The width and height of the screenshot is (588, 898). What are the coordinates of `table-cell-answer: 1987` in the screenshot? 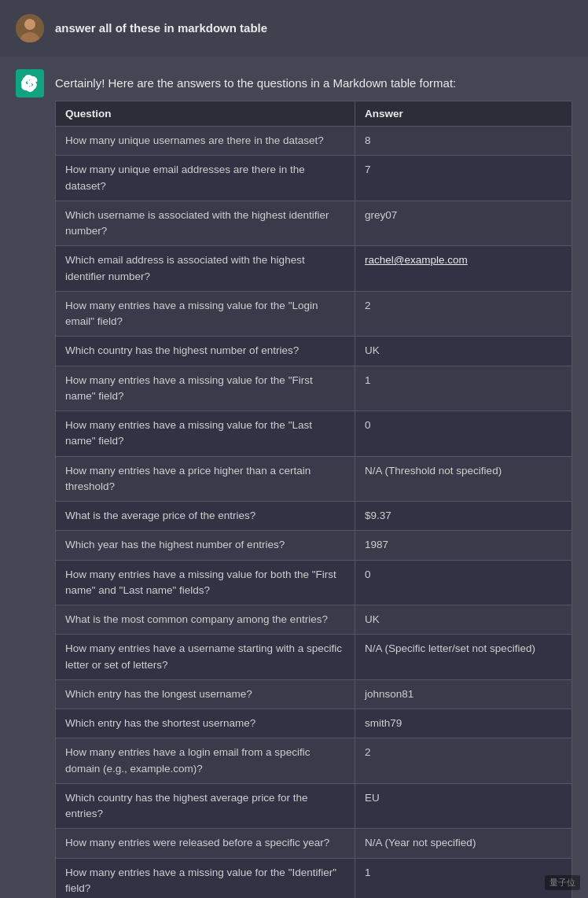 It's located at (464, 546).